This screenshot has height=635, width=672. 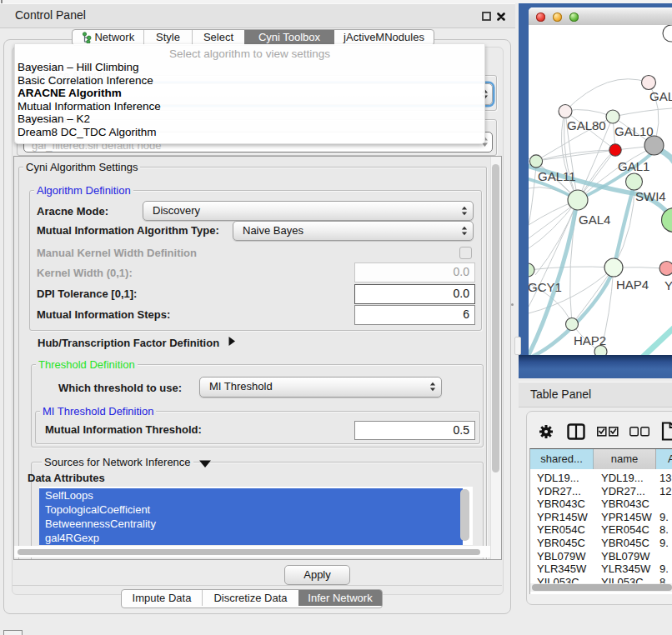 What do you see at coordinates (594, 220) in the screenshot?
I see `svg-text: GAL4` at bounding box center [594, 220].